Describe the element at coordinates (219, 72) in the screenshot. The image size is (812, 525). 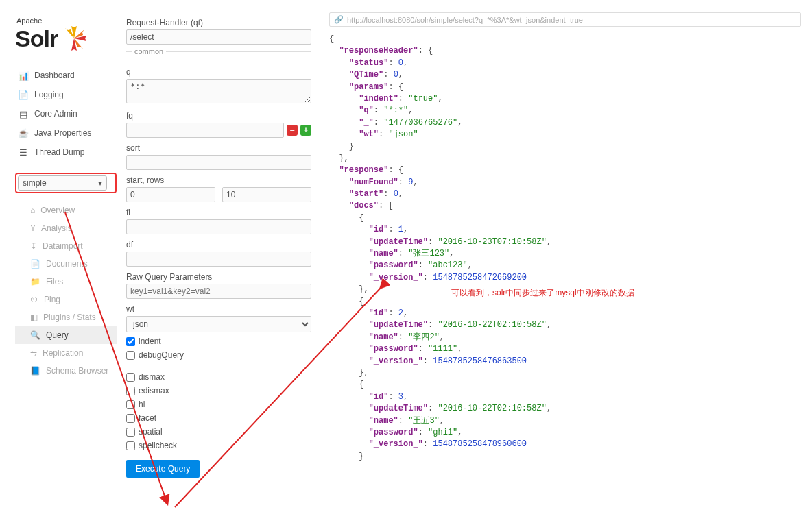
I see `q-label: q` at that location.